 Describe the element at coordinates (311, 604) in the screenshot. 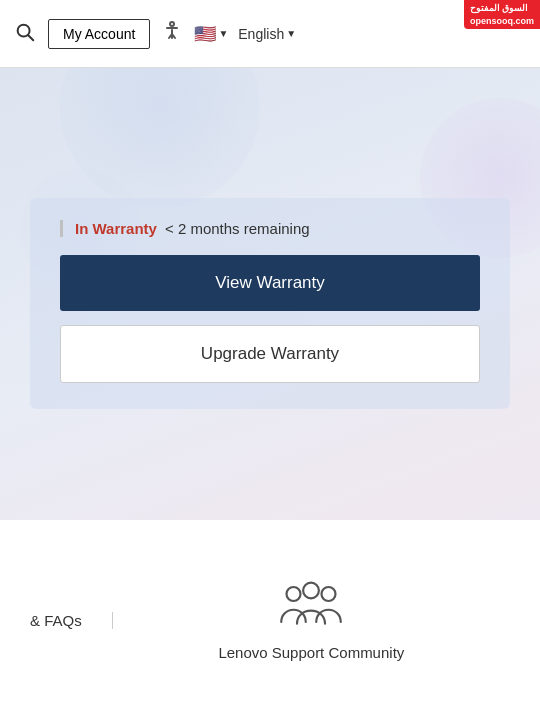

I see `community-icon` at that location.